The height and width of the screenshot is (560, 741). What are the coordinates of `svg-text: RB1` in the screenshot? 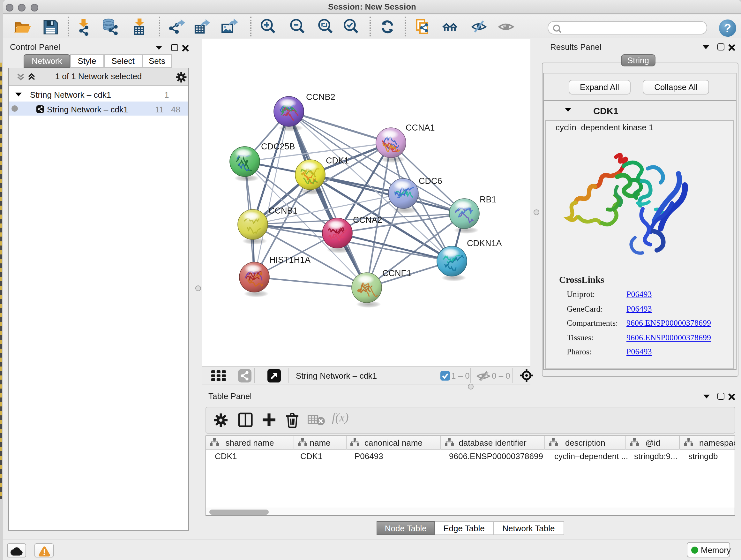 It's located at (488, 200).